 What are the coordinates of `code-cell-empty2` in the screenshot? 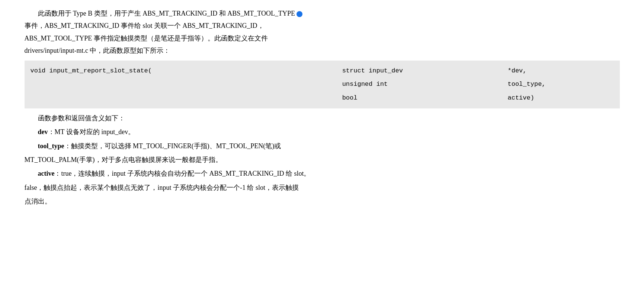 It's located at (185, 98).